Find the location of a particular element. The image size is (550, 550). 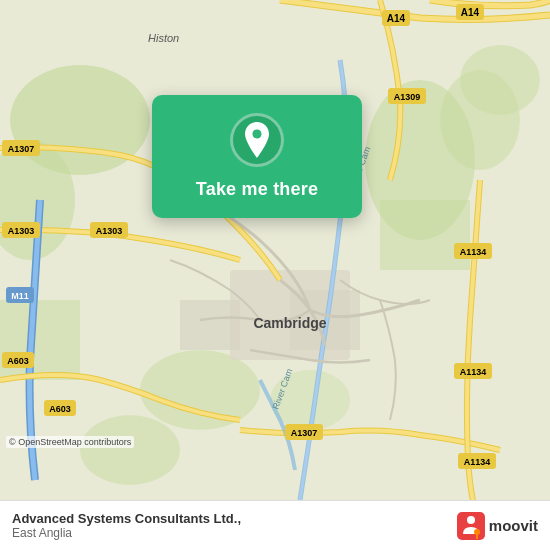

svg-text: Cambridge is located at coordinates (290, 323).